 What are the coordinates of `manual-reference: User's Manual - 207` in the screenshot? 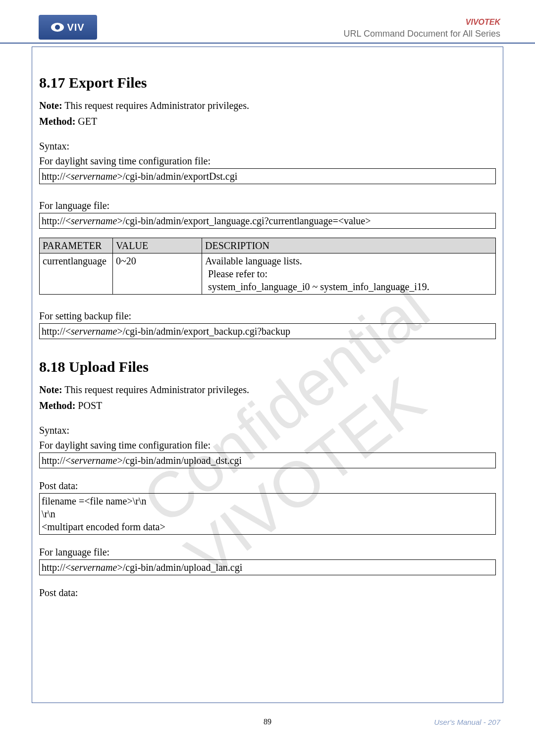 It's located at (467, 722).